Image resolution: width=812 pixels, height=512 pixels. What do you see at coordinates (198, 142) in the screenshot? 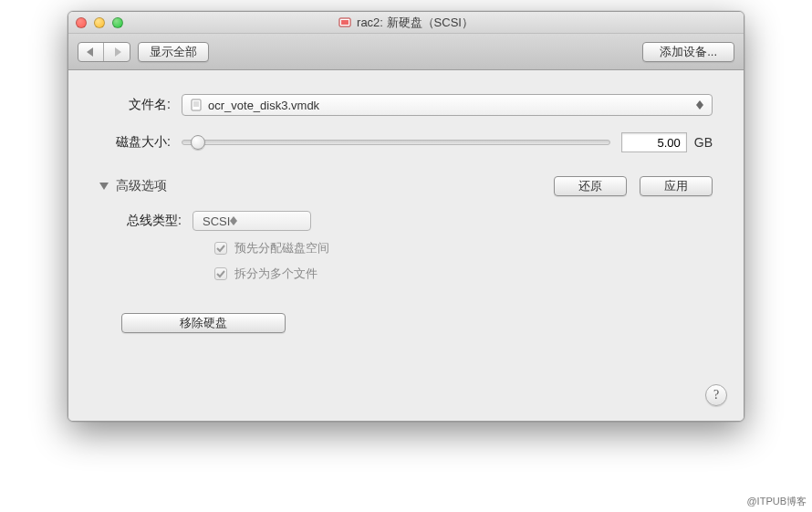
I see `slider-thumb` at bounding box center [198, 142].